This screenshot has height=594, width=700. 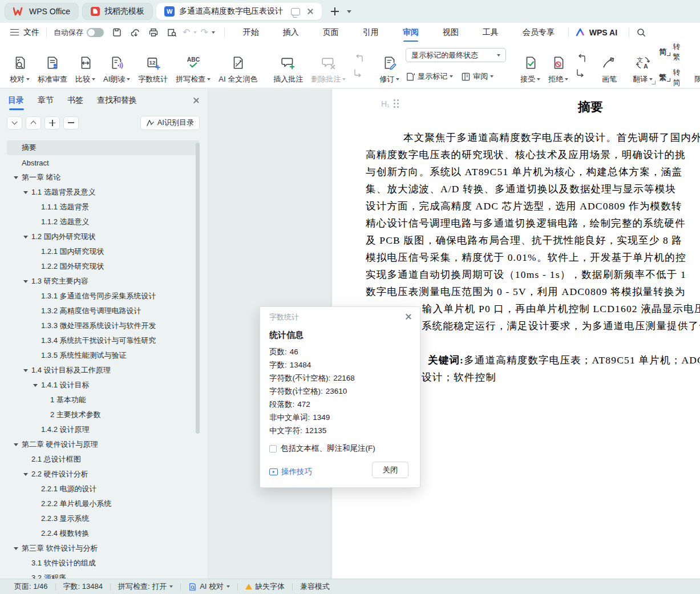 What do you see at coordinates (310, 11) in the screenshot?
I see `close-tab-icon` at bounding box center [310, 11].